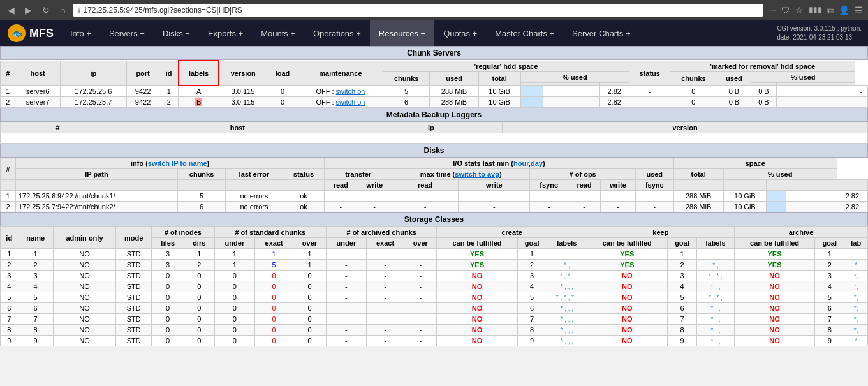 The width and height of the screenshot is (868, 386). Describe the element at coordinates (176, 33) in the screenshot. I see `nav-disks: Disks −` at that location.